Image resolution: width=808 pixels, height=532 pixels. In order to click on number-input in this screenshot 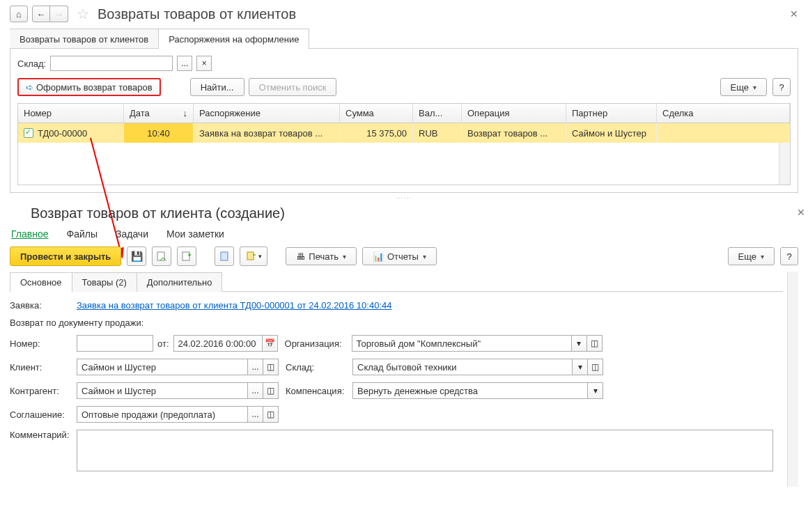, I will do `click(115, 343)`.